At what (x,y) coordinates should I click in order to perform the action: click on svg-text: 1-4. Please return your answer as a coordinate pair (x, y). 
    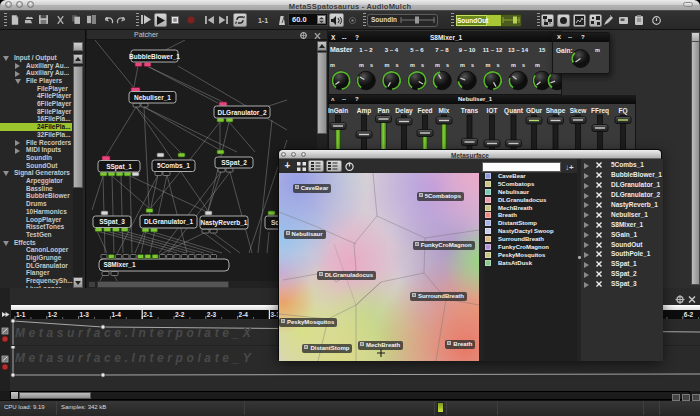
    Looking at the image, I should click on (116, 314).